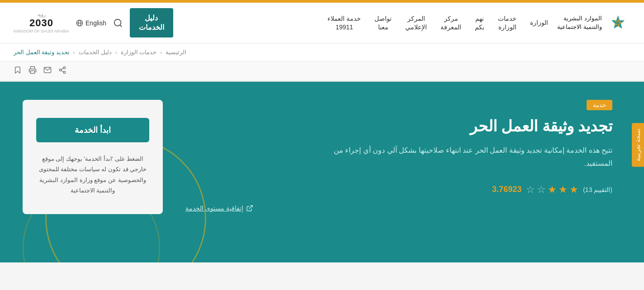  Describe the element at coordinates (541, 190) in the screenshot. I see `star-2: ☆` at that location.